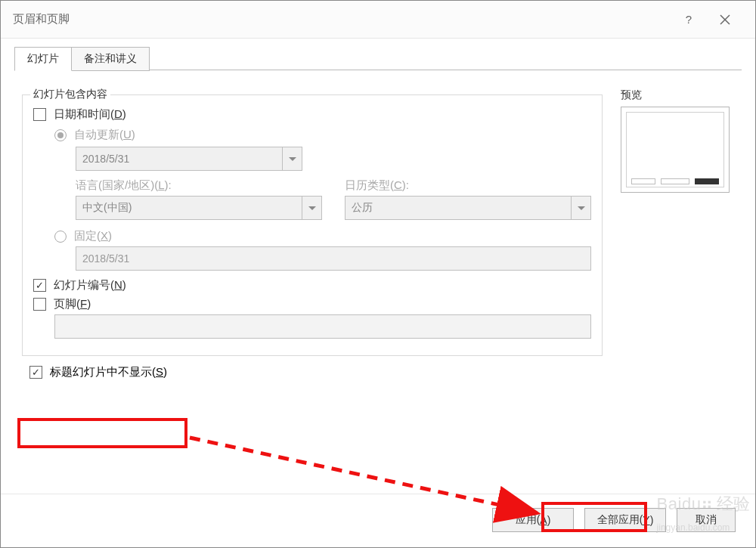 Image resolution: width=756 pixels, height=548 pixels. What do you see at coordinates (199, 186) in the screenshot?
I see `label-language: 语言(国家/地区)(L):` at bounding box center [199, 186].